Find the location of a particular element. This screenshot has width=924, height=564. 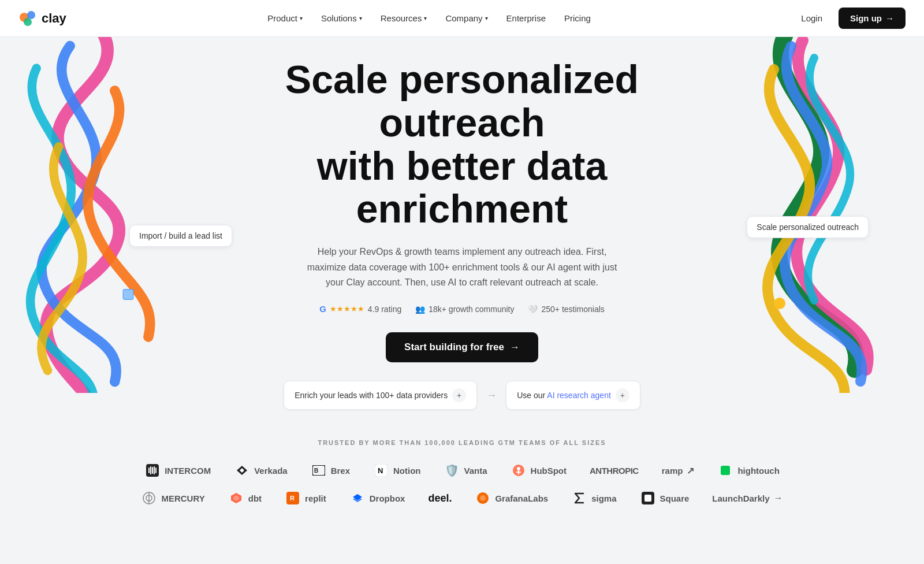

hero-stats: G ★★★★★ 4.9 rating 👥 18k+ growth communi… is located at coordinates (462, 309).